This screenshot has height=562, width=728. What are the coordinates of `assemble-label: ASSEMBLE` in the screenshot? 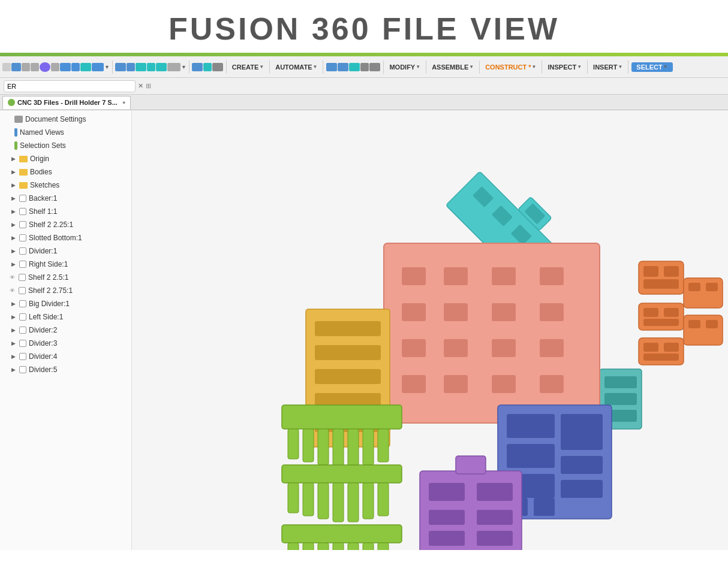 It's located at (450, 67).